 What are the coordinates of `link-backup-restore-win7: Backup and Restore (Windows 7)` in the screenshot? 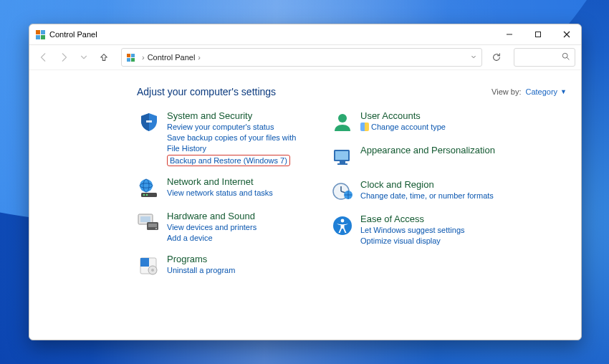 It's located at (229, 161).